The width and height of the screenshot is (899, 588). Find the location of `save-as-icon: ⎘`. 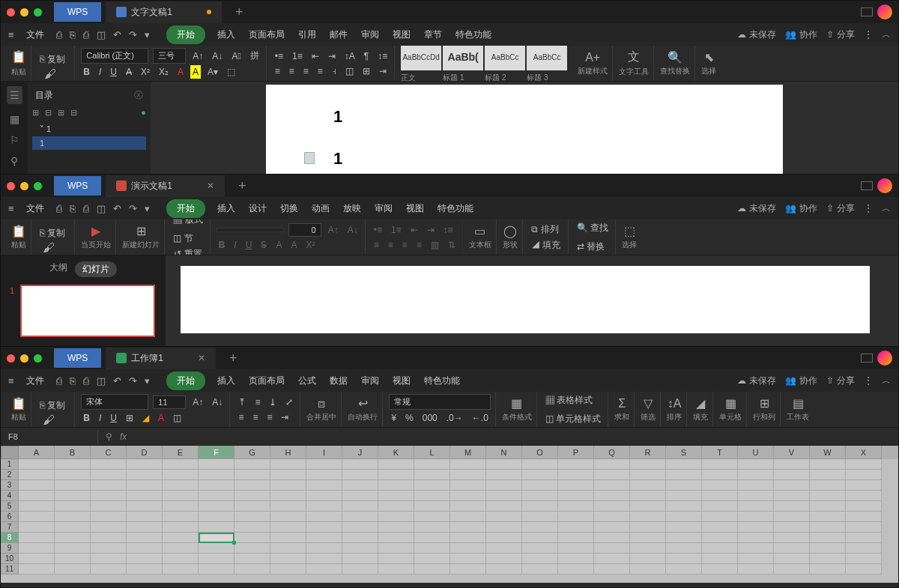

save-as-icon: ⎘ is located at coordinates (73, 208).